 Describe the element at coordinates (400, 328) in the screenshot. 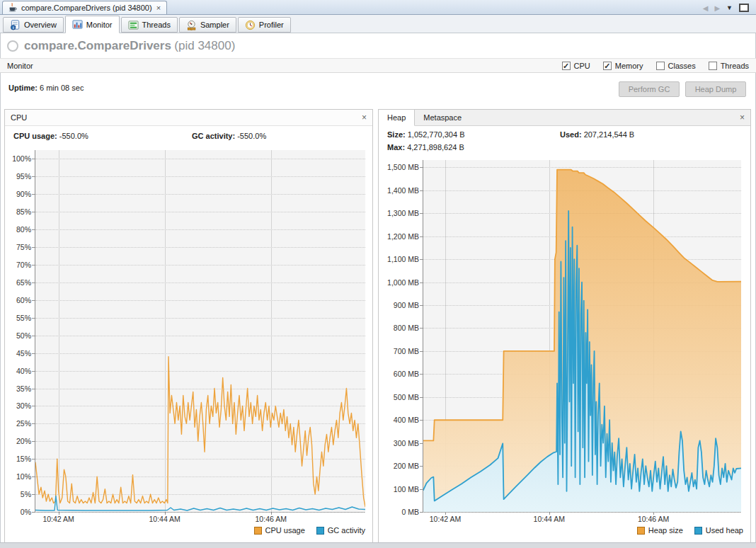

I see `y-axis-label: 800 MB` at that location.